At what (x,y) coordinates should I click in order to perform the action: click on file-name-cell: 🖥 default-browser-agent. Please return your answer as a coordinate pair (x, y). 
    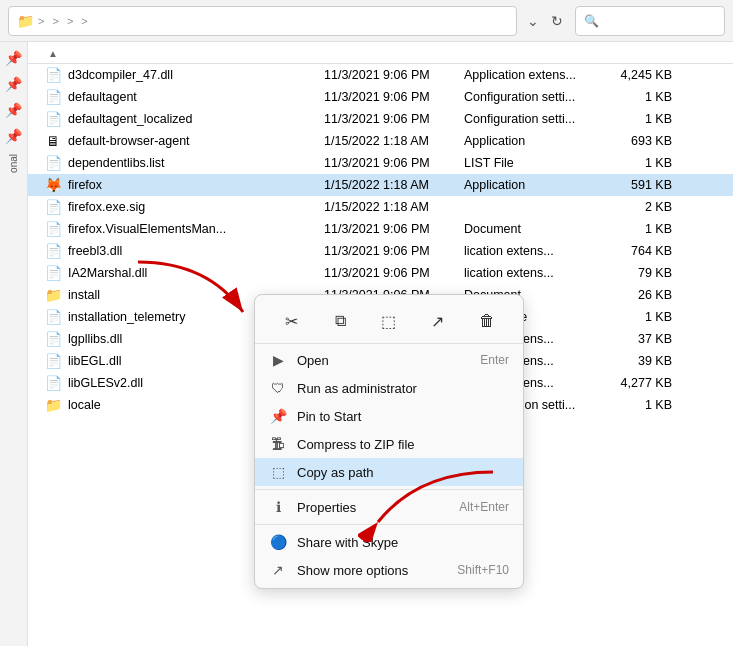
    Looking at the image, I should click on (184, 141).